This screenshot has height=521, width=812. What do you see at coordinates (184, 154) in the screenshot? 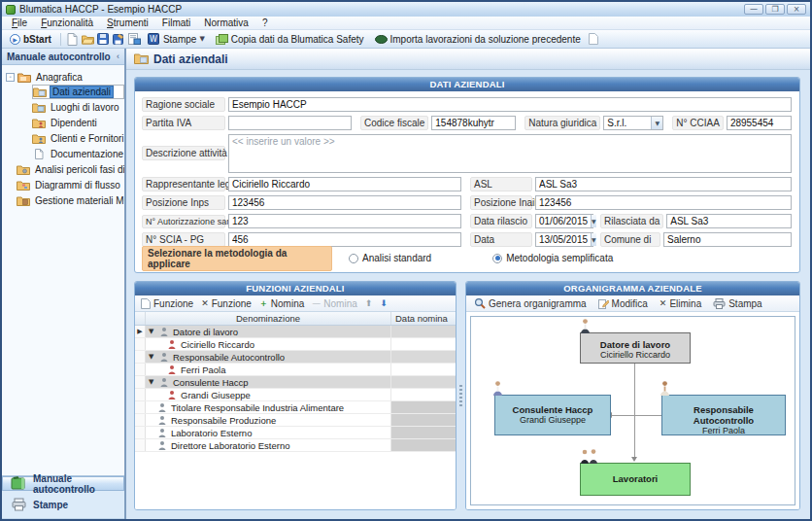
I see `descrizione-label: Descrizione attività` at bounding box center [184, 154].